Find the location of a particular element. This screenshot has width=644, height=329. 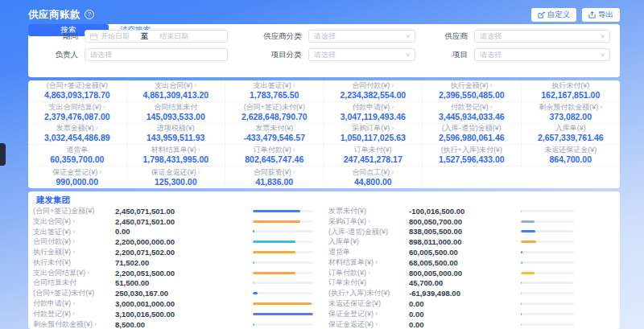

stat-cell: 合同薪资(¥)›41,836.00 is located at coordinates (275, 177).